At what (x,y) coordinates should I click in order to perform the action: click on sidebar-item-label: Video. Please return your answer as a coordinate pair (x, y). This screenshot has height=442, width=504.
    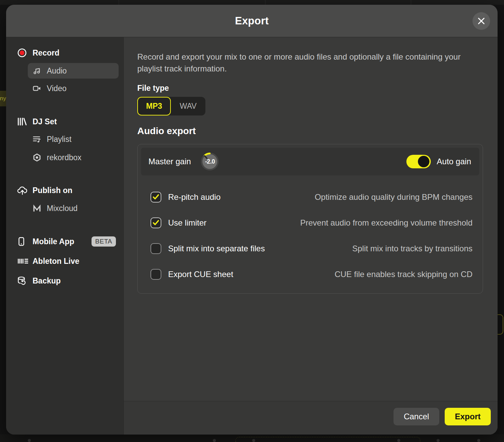
    Looking at the image, I should click on (57, 89).